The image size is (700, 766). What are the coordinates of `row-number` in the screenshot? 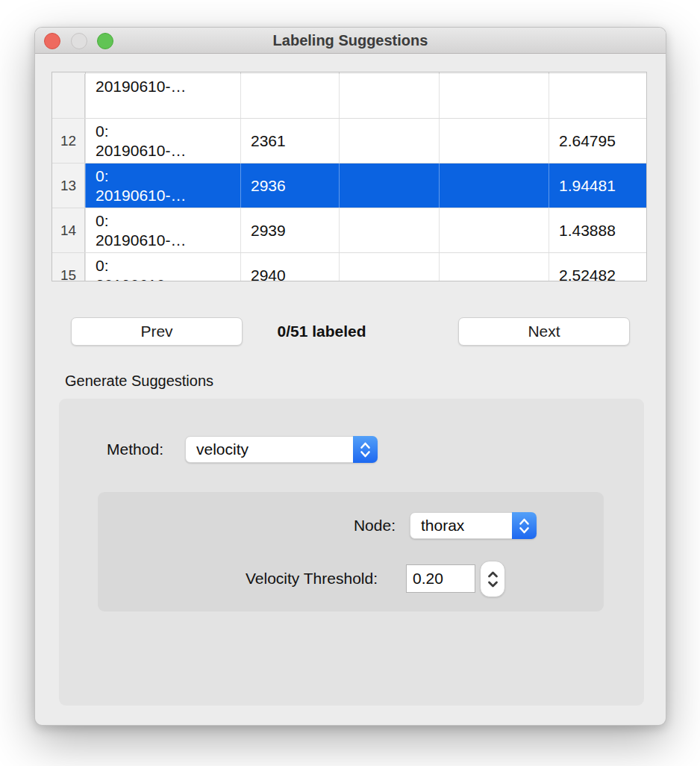 It's located at (69, 96).